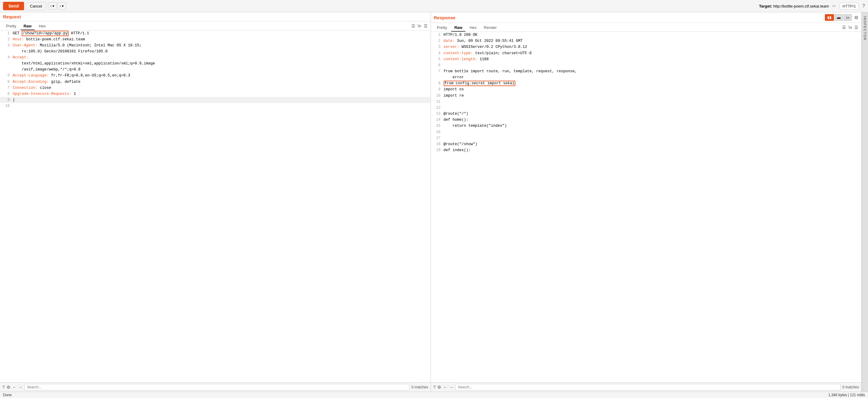 This screenshot has width=868, height=398. What do you see at coordinates (646, 144) in the screenshot?
I see `response-line-18: 18 @route("/show")` at bounding box center [646, 144].